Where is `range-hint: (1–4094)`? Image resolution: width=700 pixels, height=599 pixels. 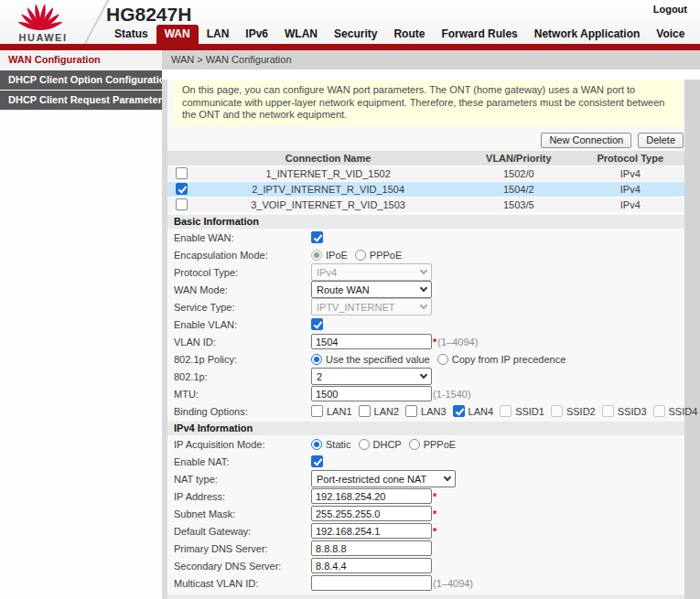 range-hint: (1–4094) is located at coordinates (453, 583).